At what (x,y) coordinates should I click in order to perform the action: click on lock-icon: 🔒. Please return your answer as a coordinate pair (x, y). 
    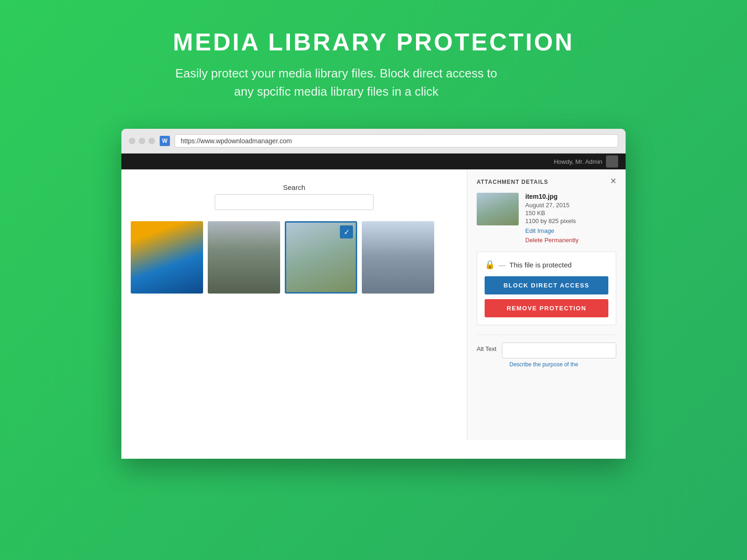
    Looking at the image, I should click on (490, 265).